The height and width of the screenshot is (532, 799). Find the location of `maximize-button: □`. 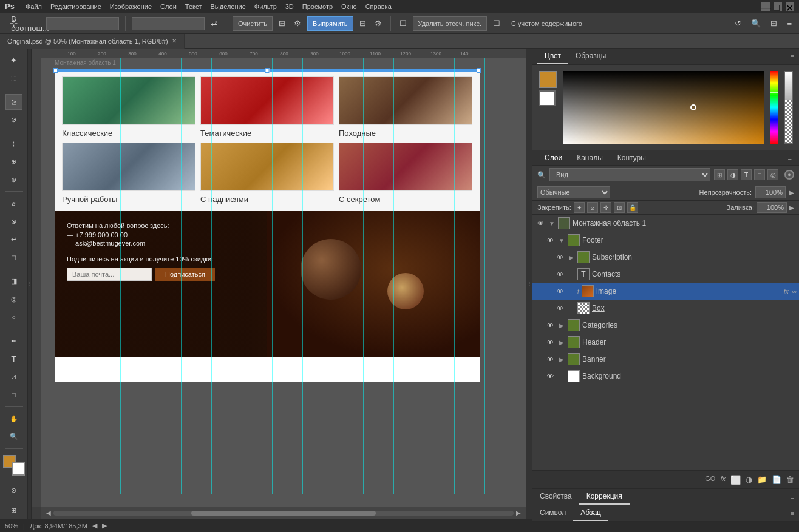

maximize-button: □ is located at coordinates (778, 7).